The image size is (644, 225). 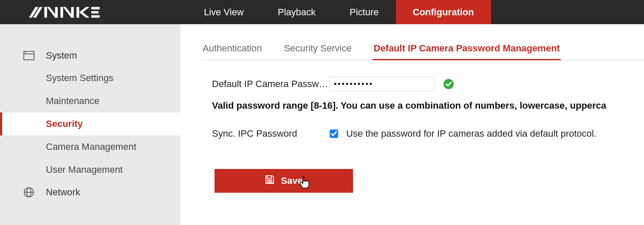 I want to click on sidebar-item-network: Network, so click(x=90, y=192).